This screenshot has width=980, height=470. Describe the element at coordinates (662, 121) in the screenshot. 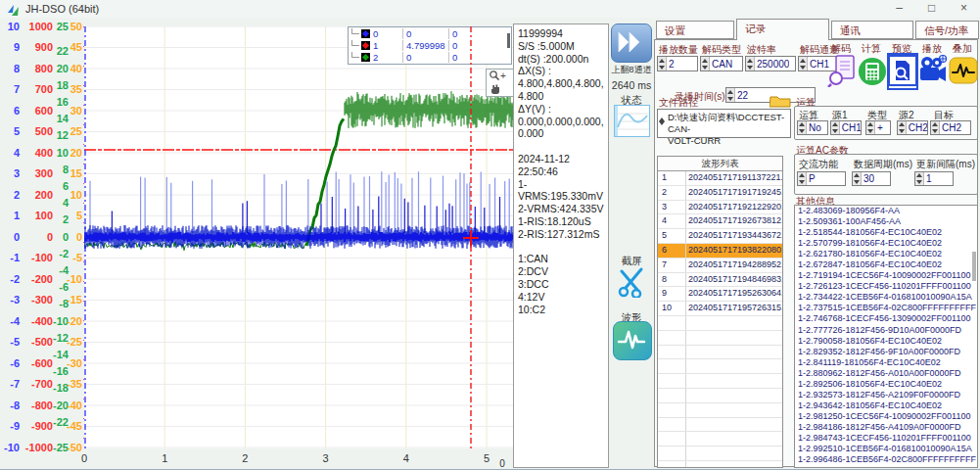

I see `path-spinner` at that location.